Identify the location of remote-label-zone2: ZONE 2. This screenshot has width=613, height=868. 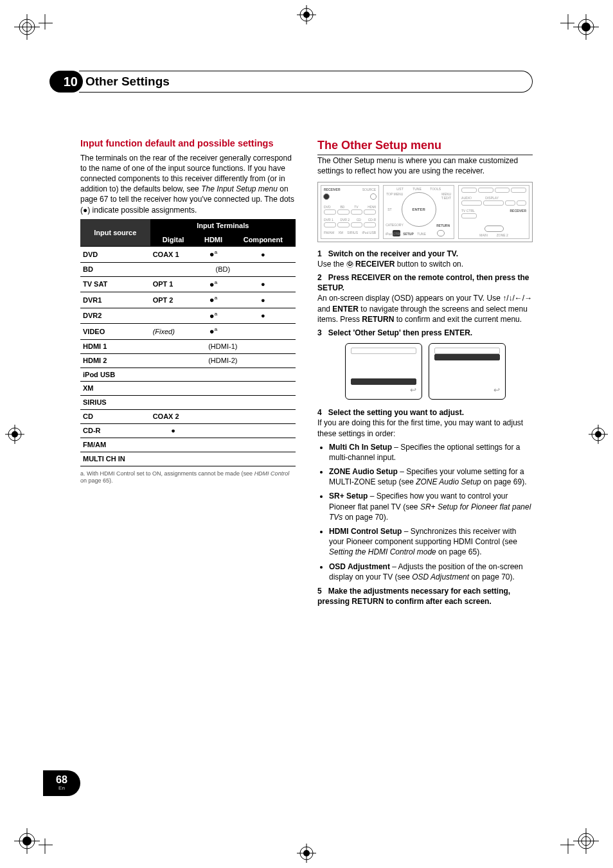
(502, 235).